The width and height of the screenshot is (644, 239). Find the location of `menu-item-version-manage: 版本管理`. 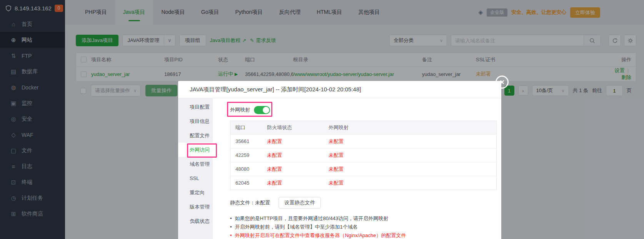

menu-item-version-manage: 版本管理 is located at coordinates (195, 207).